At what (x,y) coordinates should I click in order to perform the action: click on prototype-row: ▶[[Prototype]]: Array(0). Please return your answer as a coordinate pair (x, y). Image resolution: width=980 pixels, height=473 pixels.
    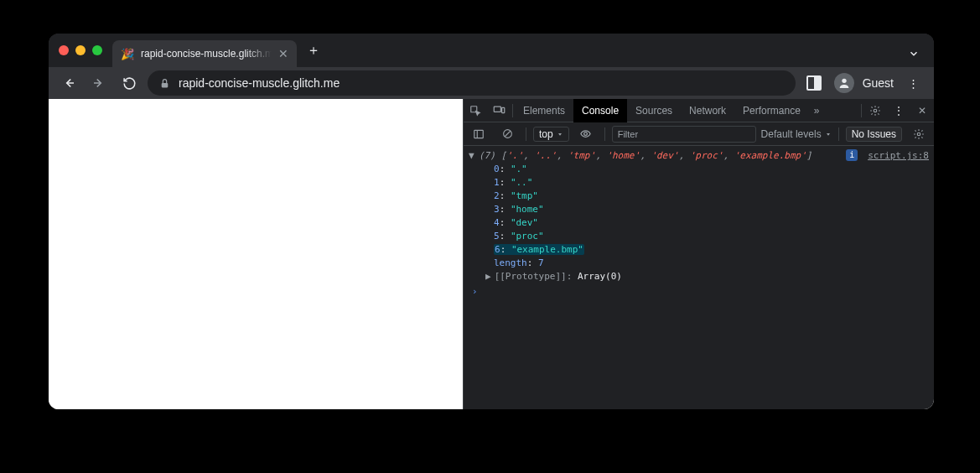
    Looking at the image, I should click on (699, 277).